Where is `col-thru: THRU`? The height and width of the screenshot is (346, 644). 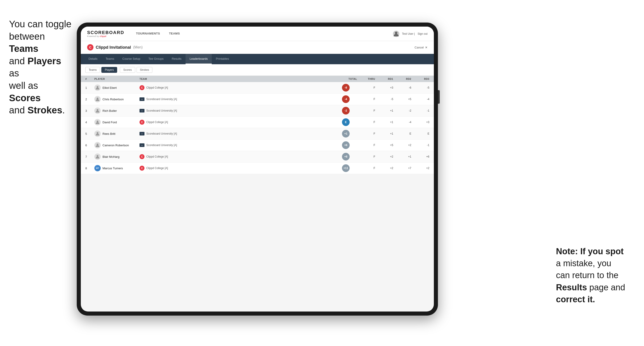
col-thru: THRU is located at coordinates (366, 79).